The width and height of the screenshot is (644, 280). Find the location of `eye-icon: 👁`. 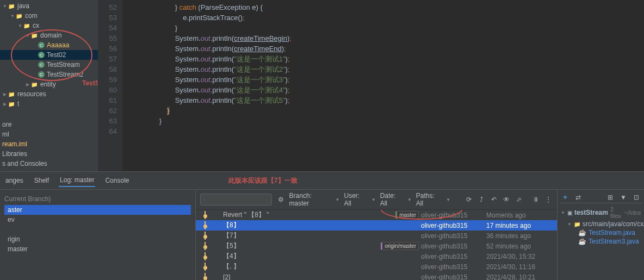

eye-icon: 👁 is located at coordinates (506, 200).